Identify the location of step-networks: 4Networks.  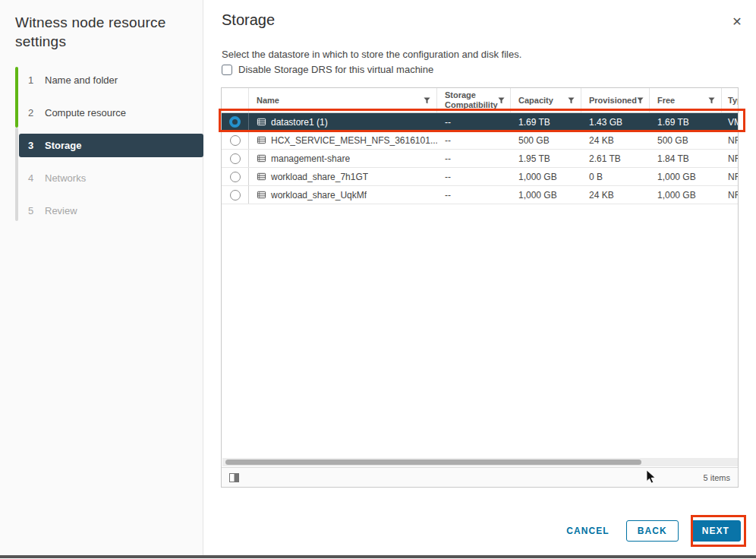
(111, 178).